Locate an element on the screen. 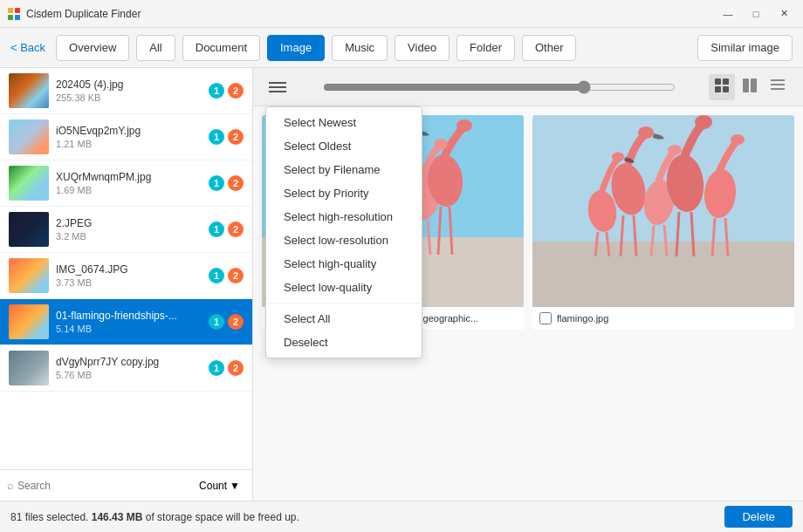 This screenshot has height=532, width=803. close-button: ✕ is located at coordinates (784, 14).